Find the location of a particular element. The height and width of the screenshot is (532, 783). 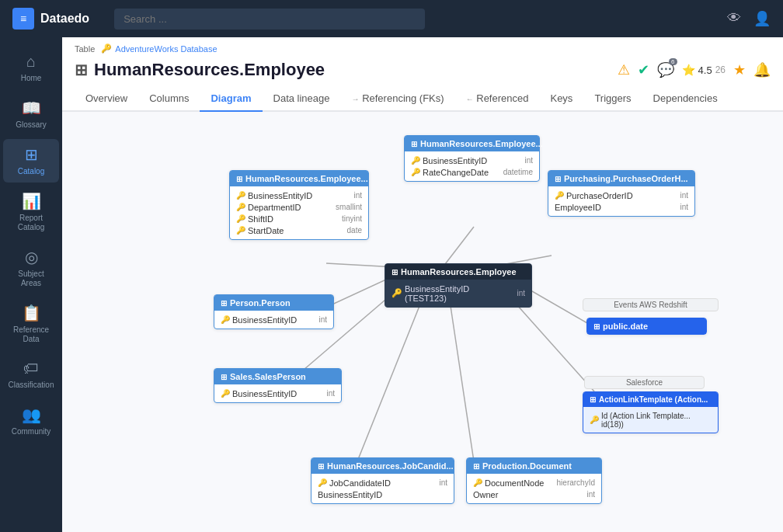

erd-card-central-body: 🔑BusinessEntityID (TEST123) int is located at coordinates (458, 294).